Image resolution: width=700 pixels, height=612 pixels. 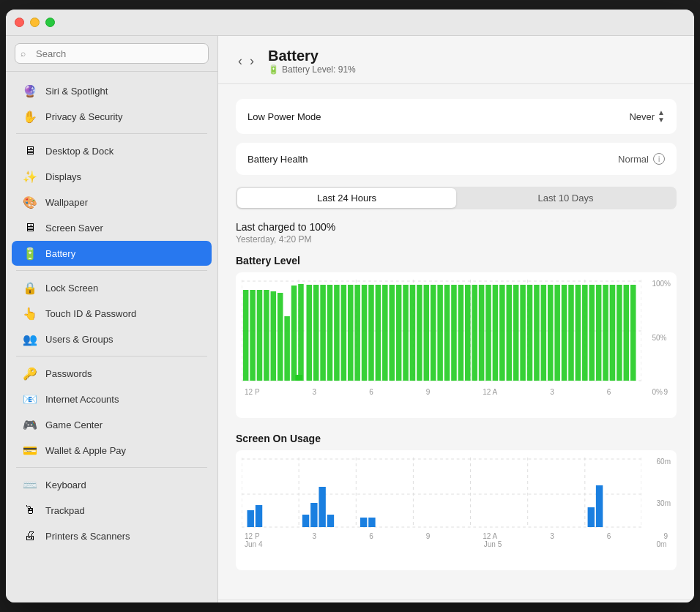 I want to click on battery-chart-container: 100% 50% 0% 12 P 3 6 9 12 A 3, so click(x=456, y=346).